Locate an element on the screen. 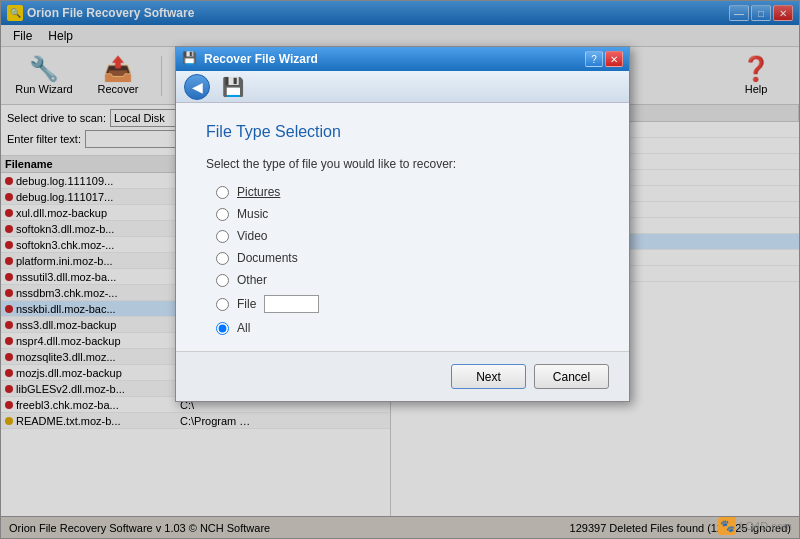  lo4d-icon: 🐾 is located at coordinates (727, 526).